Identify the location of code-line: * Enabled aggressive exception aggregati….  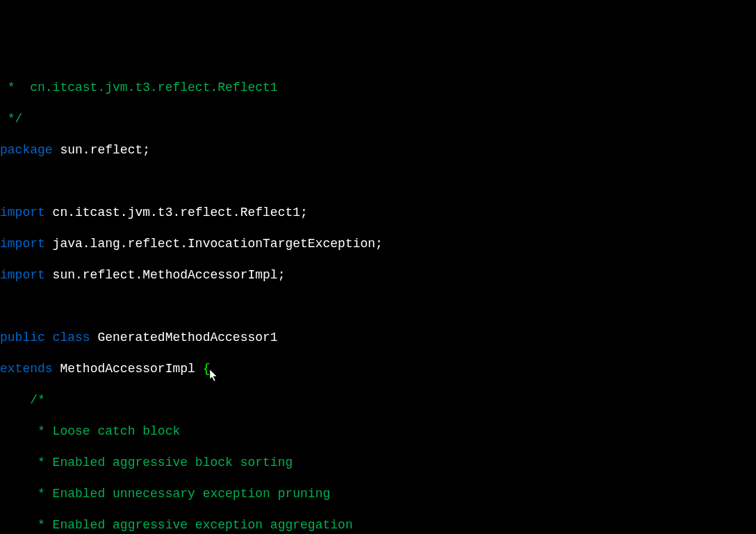
(378, 525).